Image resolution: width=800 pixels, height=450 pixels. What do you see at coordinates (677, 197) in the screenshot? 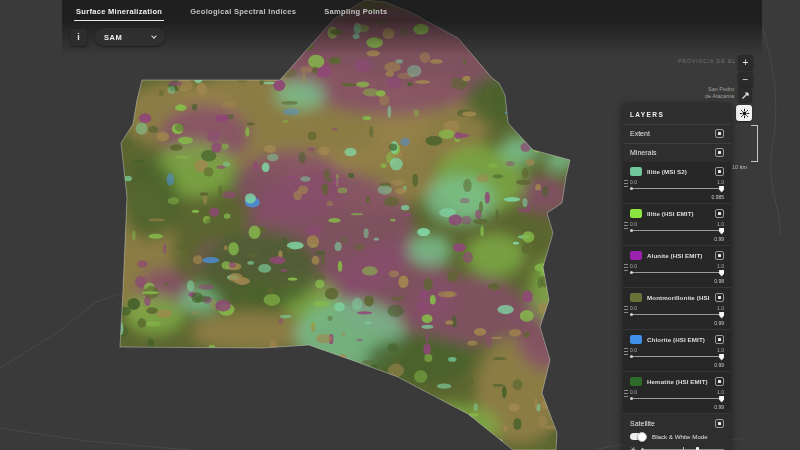
I see `threshold-value: 0.985` at bounding box center [677, 197].